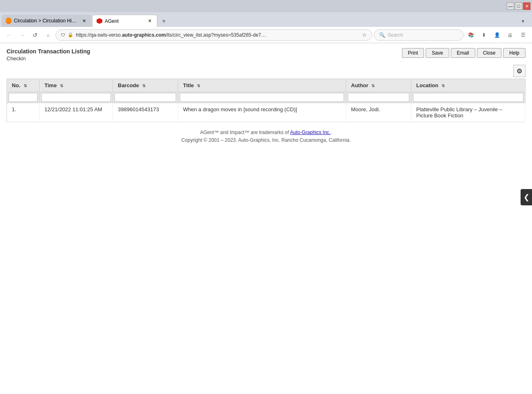 This screenshot has height=394, width=532. I want to click on save-button: Save, so click(437, 53).